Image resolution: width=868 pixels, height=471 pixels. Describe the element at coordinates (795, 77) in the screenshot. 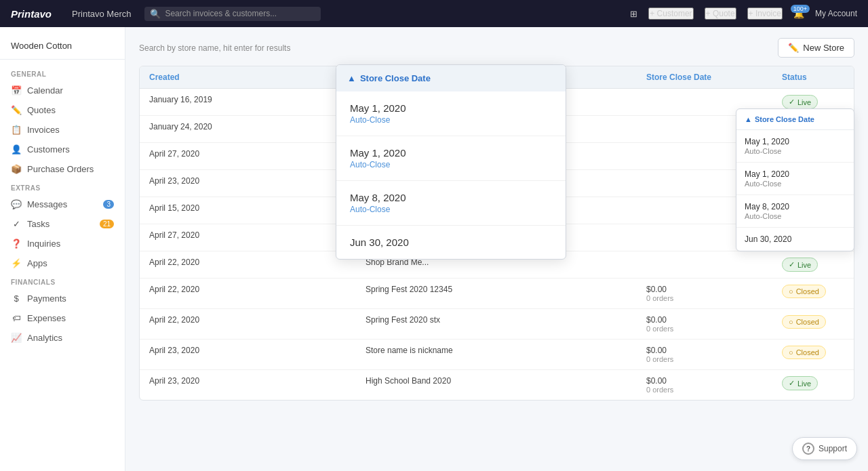

I see `col-status-label: Status` at that location.